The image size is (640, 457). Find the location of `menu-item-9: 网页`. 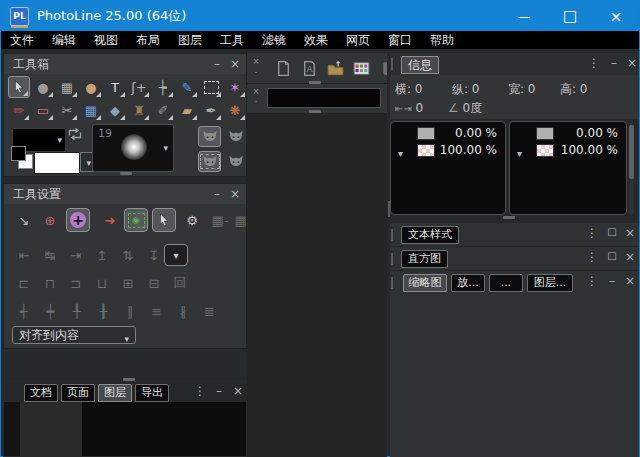

menu-item-9: 网页 is located at coordinates (358, 40).